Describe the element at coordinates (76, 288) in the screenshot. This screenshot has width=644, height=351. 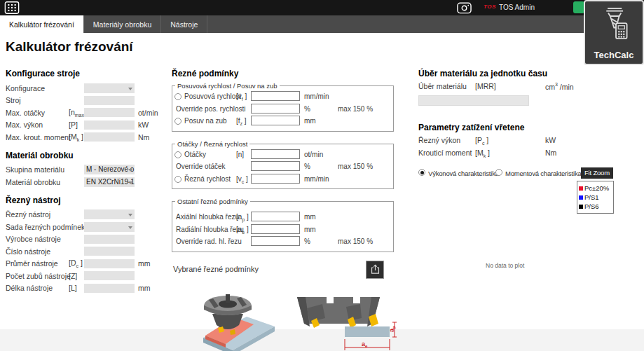
I see `field-symbol: [L]` at that location.